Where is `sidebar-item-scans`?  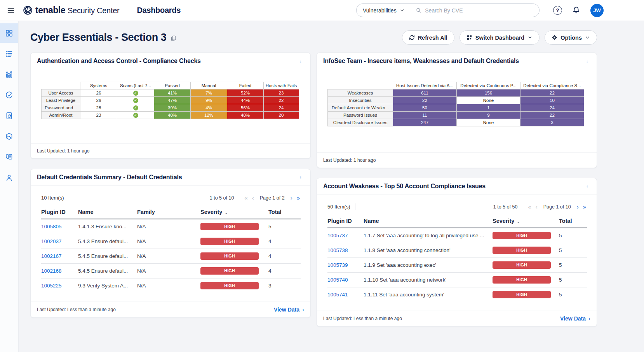 sidebar-item-scans is located at coordinates (9, 95).